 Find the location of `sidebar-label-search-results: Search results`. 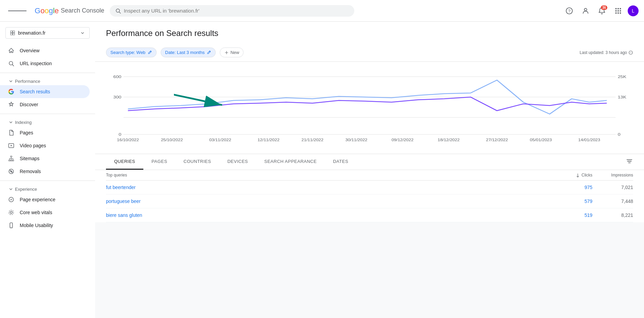

sidebar-label-search-results: Search results is located at coordinates (35, 92).